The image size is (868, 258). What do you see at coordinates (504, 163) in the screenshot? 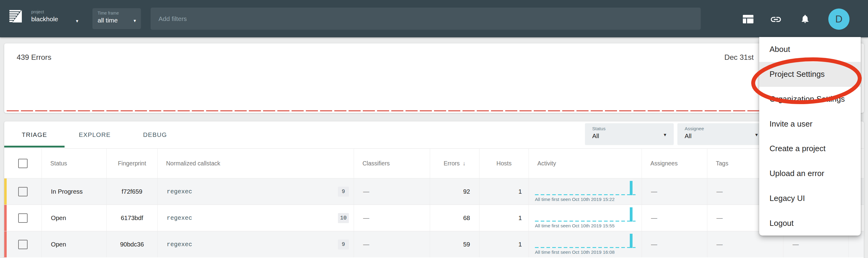
I see `header-hosts: Hosts` at bounding box center [504, 163].